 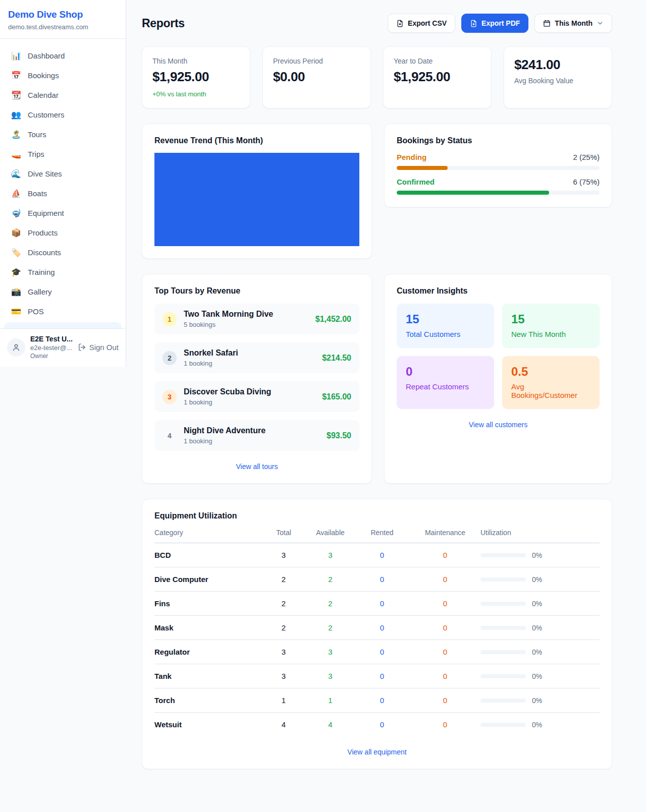 What do you see at coordinates (63, 76) in the screenshot?
I see `sidebar-item-bookings: 📅 Bookings` at bounding box center [63, 76].